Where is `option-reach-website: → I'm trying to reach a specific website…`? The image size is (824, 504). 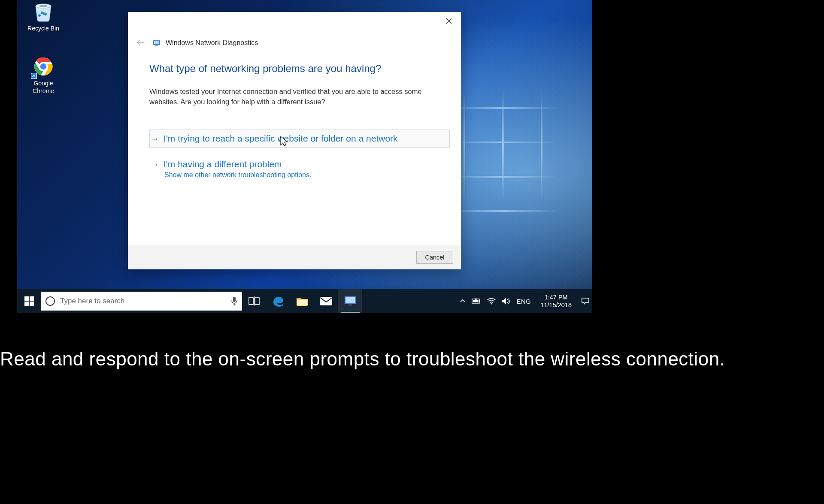 option-reach-website: → I'm trying to reach a specific website… is located at coordinates (300, 139).